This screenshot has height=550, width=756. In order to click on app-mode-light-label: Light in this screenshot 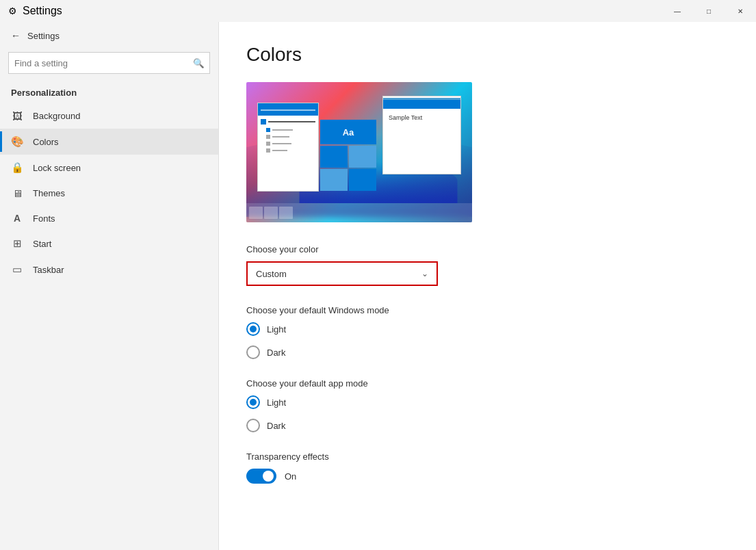, I will do `click(276, 402)`.